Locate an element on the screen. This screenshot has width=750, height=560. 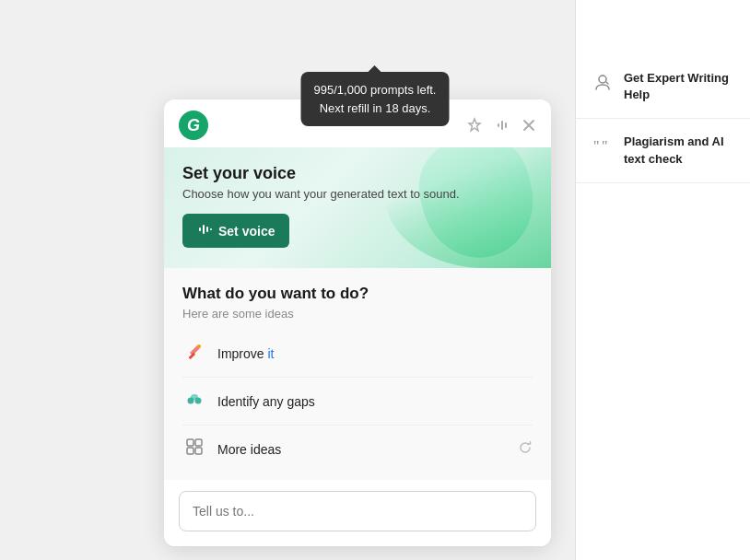
refresh-icon is located at coordinates (525, 449).